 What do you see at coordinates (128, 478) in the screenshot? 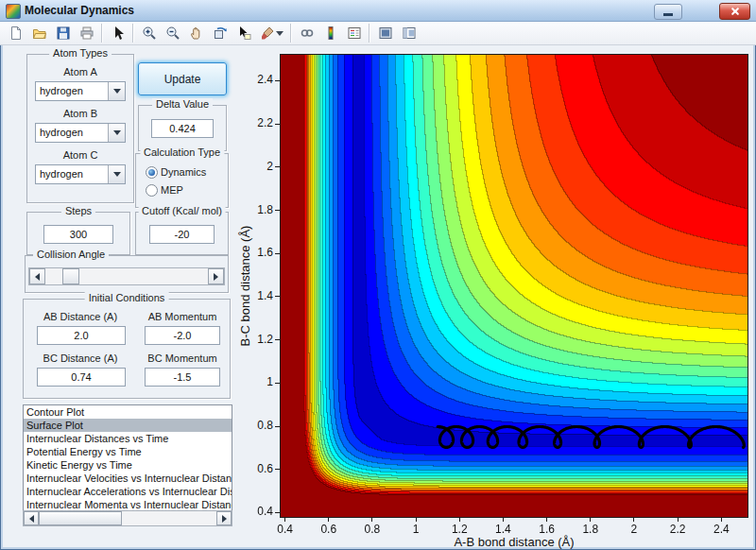
I see `list-item: Internuclear Velocities vs Internuclear …` at bounding box center [128, 478].